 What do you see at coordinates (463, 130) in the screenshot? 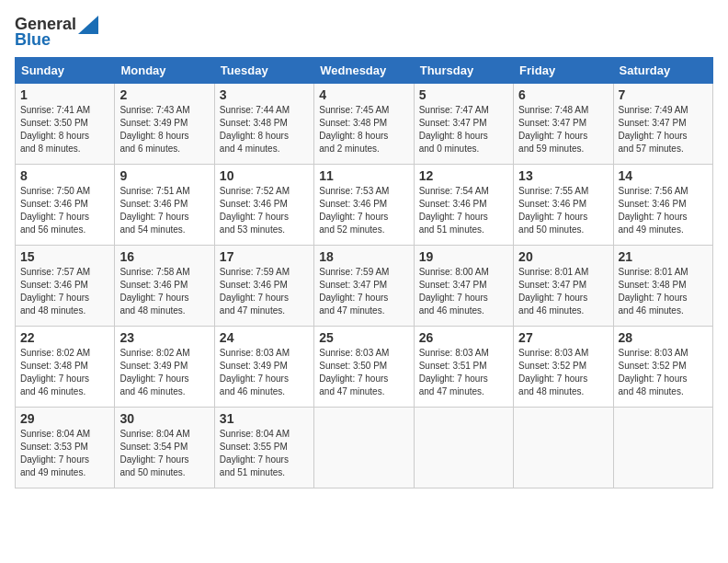
I see `day-info: Sunrise: 7:47 AM Sunset: 3:47 PM Dayligh…` at bounding box center [463, 130].